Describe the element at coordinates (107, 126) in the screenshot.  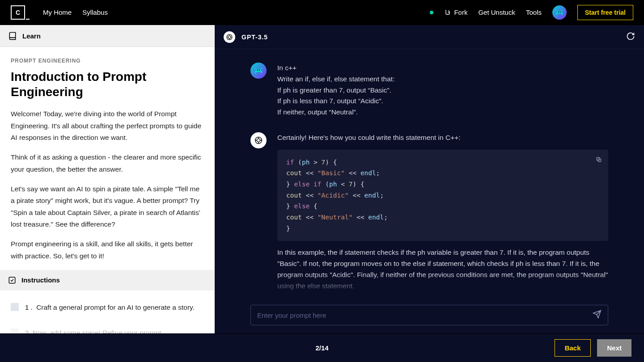
I see `paragraph-1: Welcome! Today, we're diving into the wo…` at that location.